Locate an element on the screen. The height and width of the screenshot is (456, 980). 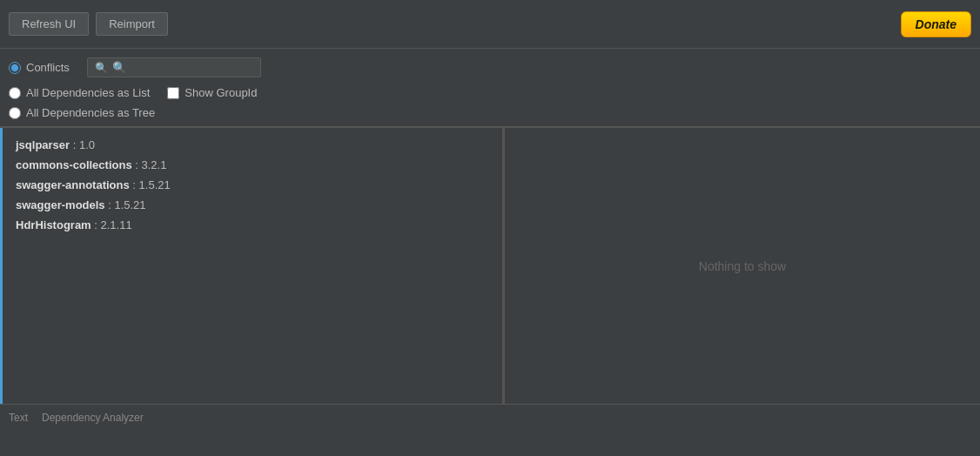
list-item: swagger-annotations : 1.5.21 is located at coordinates (251, 184).